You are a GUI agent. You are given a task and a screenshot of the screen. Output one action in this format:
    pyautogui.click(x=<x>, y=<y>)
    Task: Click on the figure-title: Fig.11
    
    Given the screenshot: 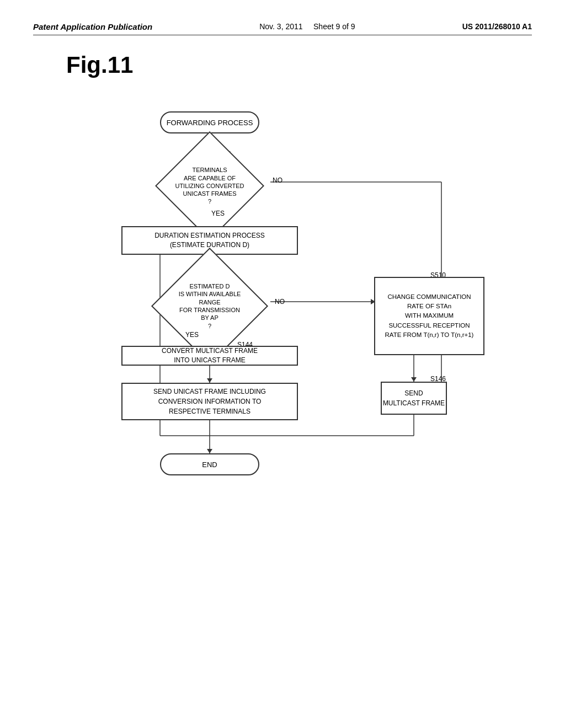 What is the action you would take?
    pyautogui.click(x=299, y=65)
    